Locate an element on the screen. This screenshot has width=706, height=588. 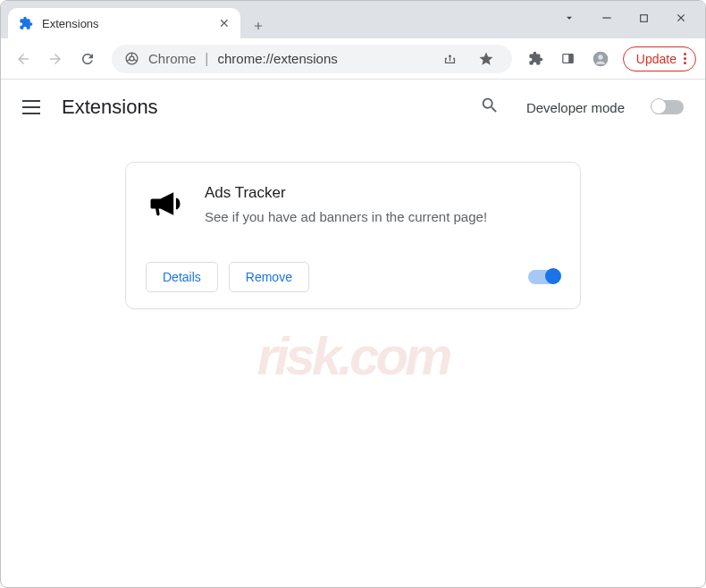
address-bar: Chrome | chrome://extensions is located at coordinates (312, 59).